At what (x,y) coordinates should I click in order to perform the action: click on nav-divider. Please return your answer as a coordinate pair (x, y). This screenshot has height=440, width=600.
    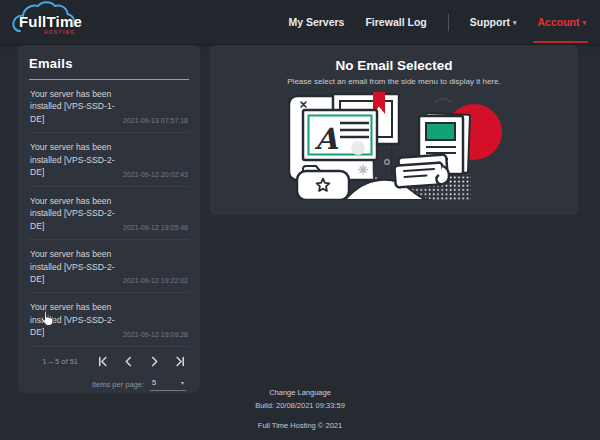
    Looking at the image, I should click on (448, 22).